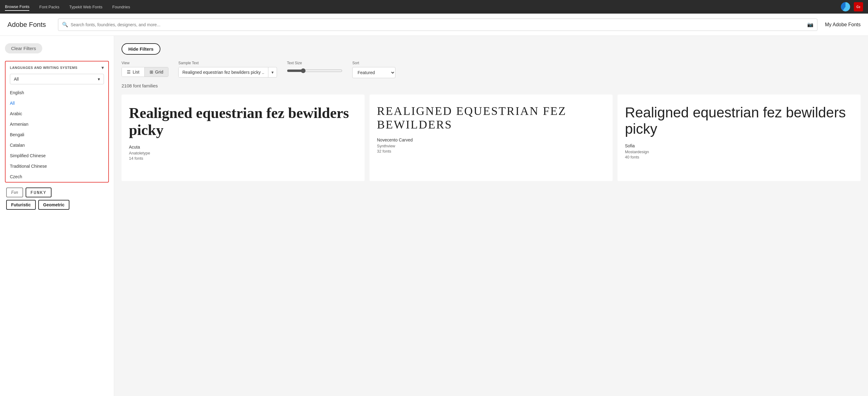 The image size is (868, 396). Describe the element at coordinates (21, 205) in the screenshot. I see `tag-btn-futuristic: Futuristic` at that location.